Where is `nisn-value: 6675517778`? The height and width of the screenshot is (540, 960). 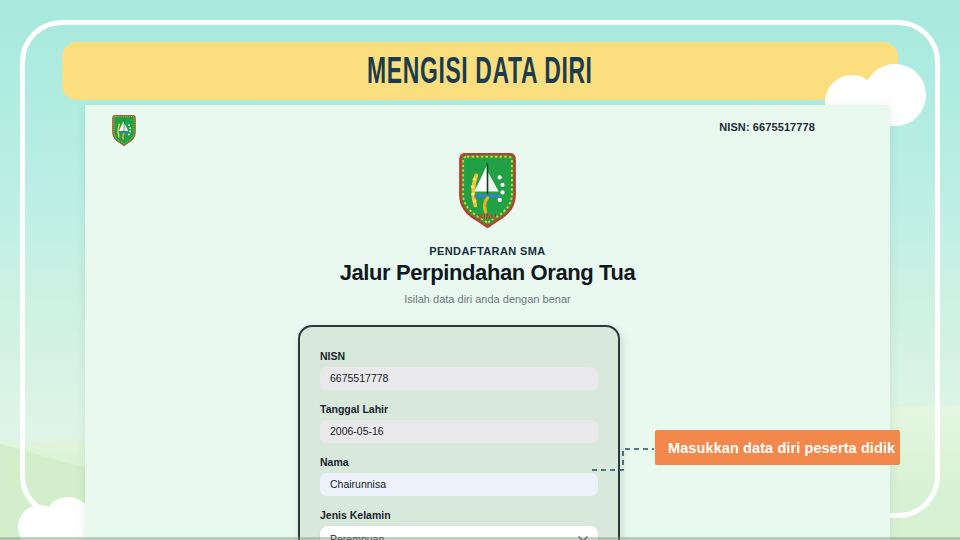 nisn-value: 6675517778 is located at coordinates (359, 378).